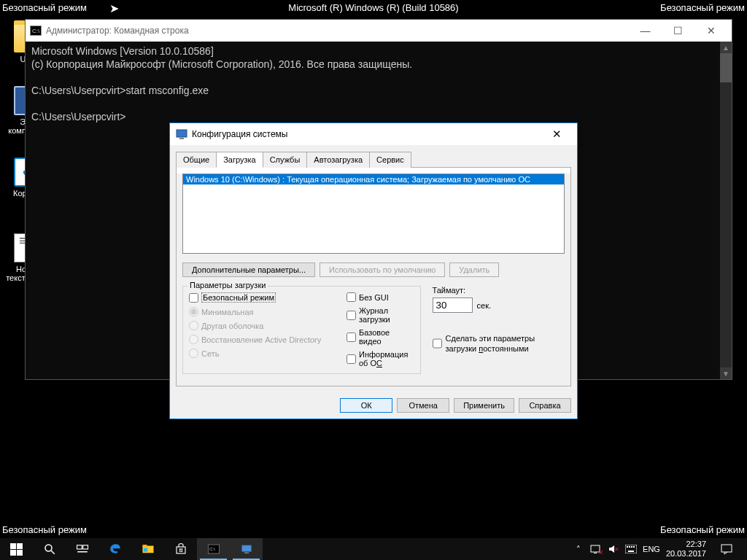 The width and height of the screenshot is (747, 560). Describe the element at coordinates (657, 549) in the screenshot. I see `system-tray: ˄ ✕ ENG 22:37 20.03.2017` at that location.